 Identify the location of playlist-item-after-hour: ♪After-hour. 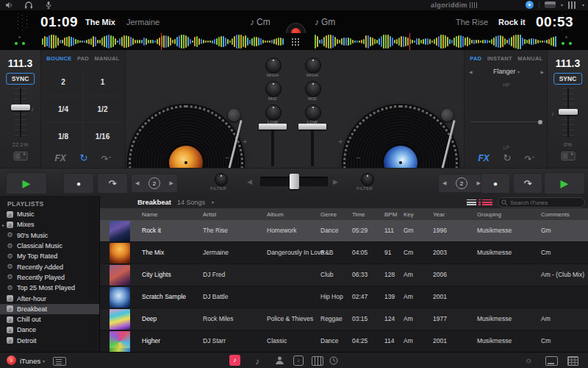
(50, 298).